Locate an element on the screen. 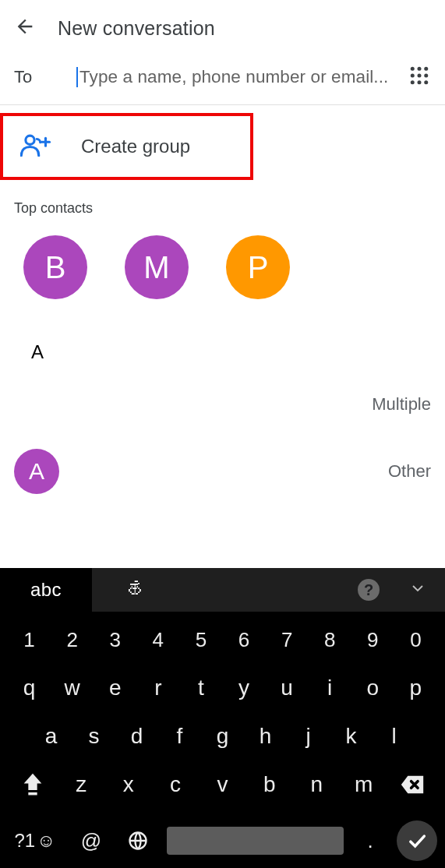 This screenshot has height=868, width=445. group-add-icon is located at coordinates (36, 146).